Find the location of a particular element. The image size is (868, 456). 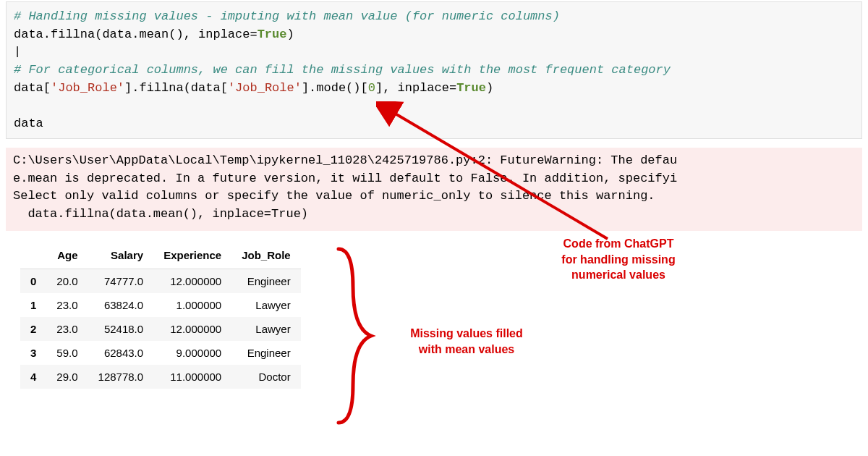

code-line-2b: ].fillna(data[ is located at coordinates (176, 88).